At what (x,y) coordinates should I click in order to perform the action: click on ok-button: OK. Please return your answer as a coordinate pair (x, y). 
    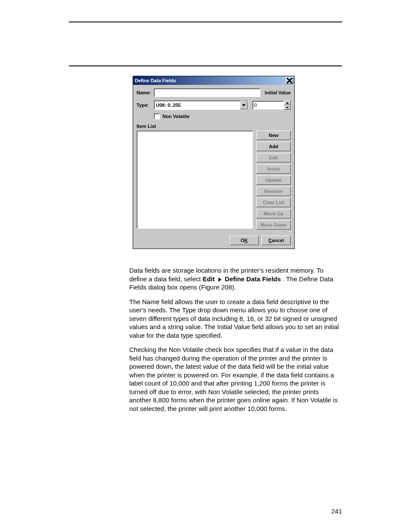
    Looking at the image, I should click on (244, 240).